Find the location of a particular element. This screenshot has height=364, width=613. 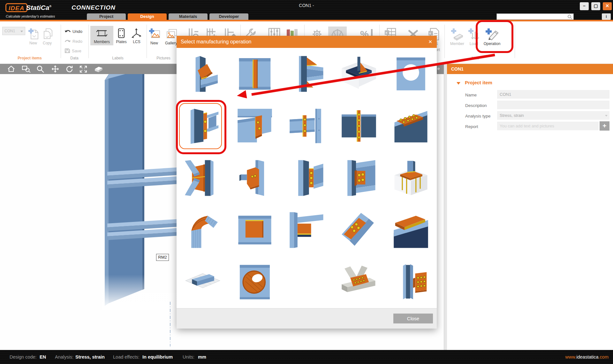

maximize-button: ▢ is located at coordinates (596, 6).